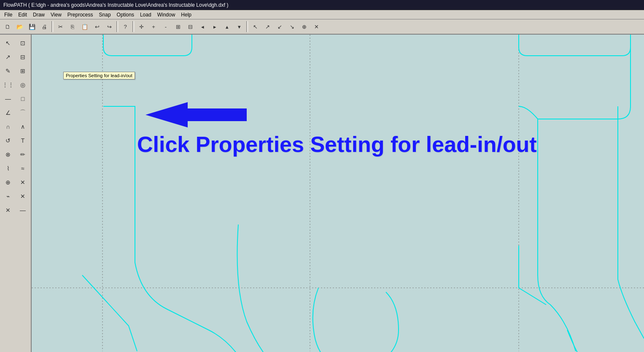  What do you see at coordinates (15, 141) in the screenshot?
I see `sidebar-row: ↺T` at bounding box center [15, 141].